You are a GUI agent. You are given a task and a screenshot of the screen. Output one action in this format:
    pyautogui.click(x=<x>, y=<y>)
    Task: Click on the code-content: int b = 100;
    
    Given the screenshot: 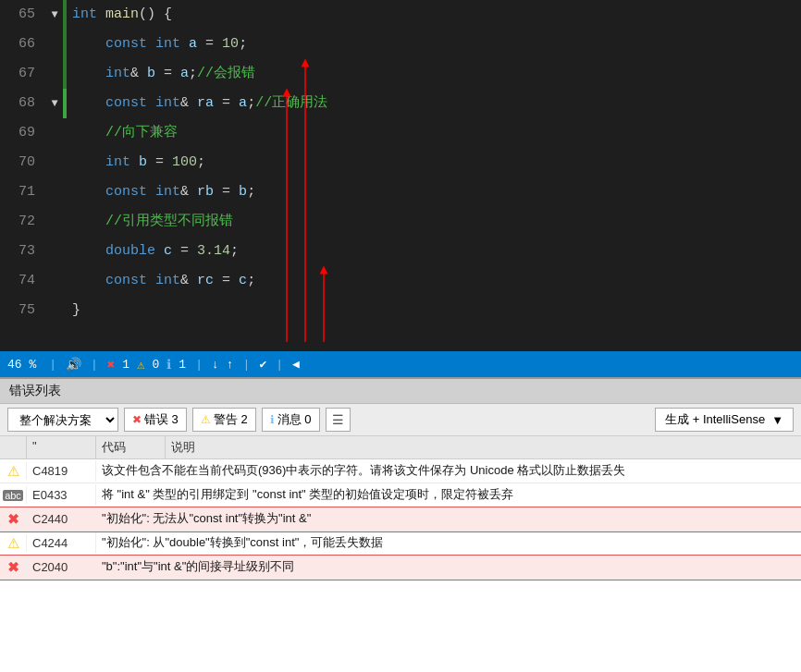 What is the action you would take?
    pyautogui.click(x=435, y=163)
    